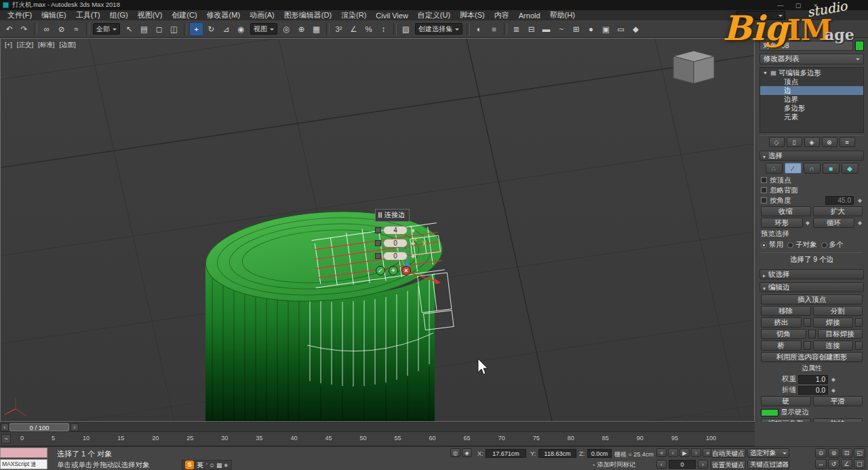  What do you see at coordinates (67, 45) in the screenshot?
I see `viewport-edged-faces-label: [边面]` at bounding box center [67, 45].